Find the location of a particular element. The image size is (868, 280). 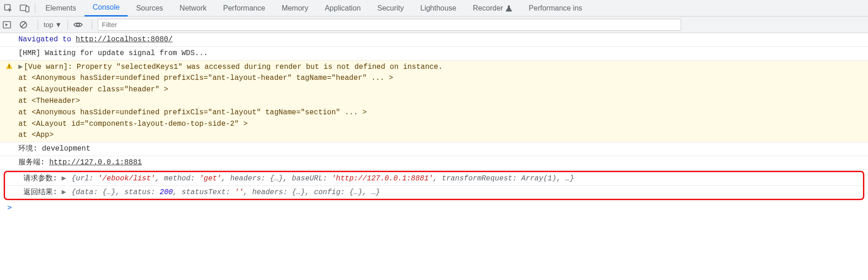

v: 200 is located at coordinates (166, 192).